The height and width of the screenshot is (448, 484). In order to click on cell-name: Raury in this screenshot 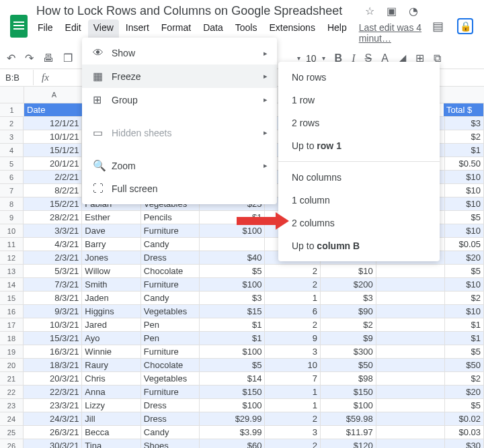, I will do `click(112, 365)`.